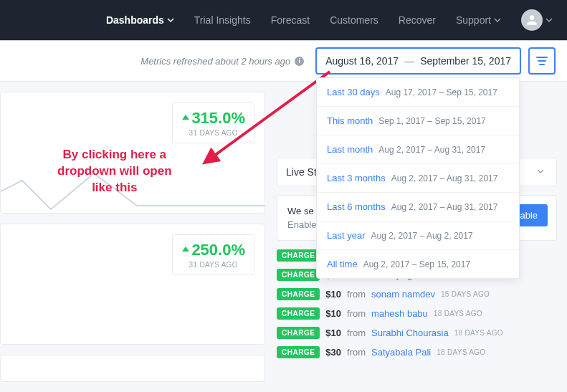  What do you see at coordinates (300, 62) in the screenshot?
I see `info-icon: i` at bounding box center [300, 62].